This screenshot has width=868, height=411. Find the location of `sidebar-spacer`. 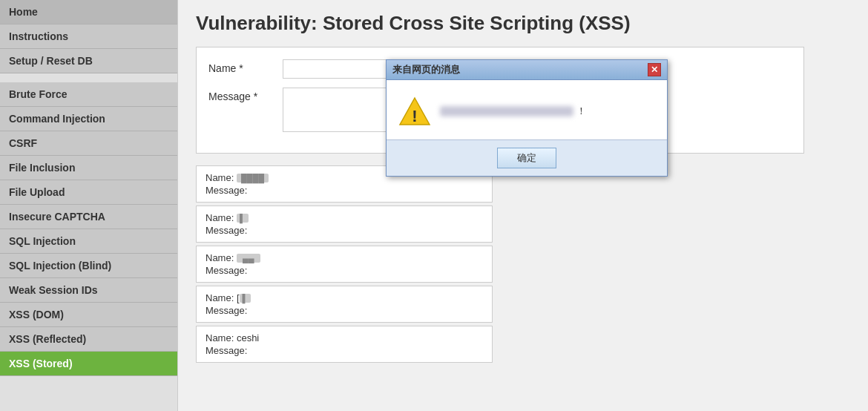

sidebar-spacer is located at coordinates (89, 78).